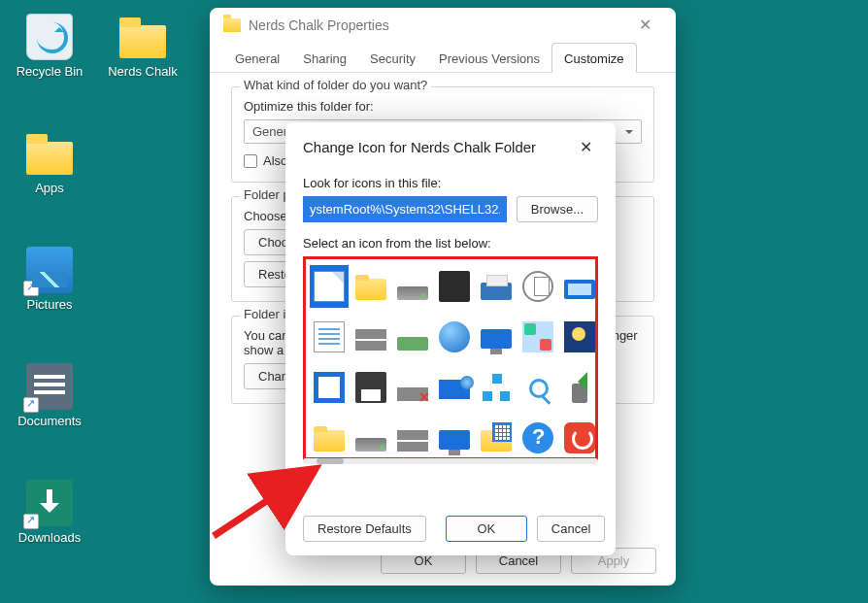  Describe the element at coordinates (451, 461) in the screenshot. I see `icon-list-scrollbar` at that location.